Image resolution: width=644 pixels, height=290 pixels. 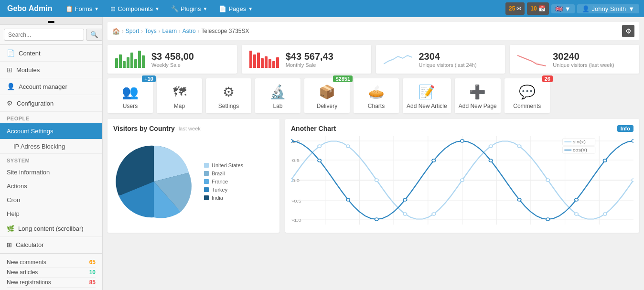 What do you see at coordinates (310, 56) in the screenshot?
I see `monthly-sale-value: $43 567,43` at bounding box center [310, 56].